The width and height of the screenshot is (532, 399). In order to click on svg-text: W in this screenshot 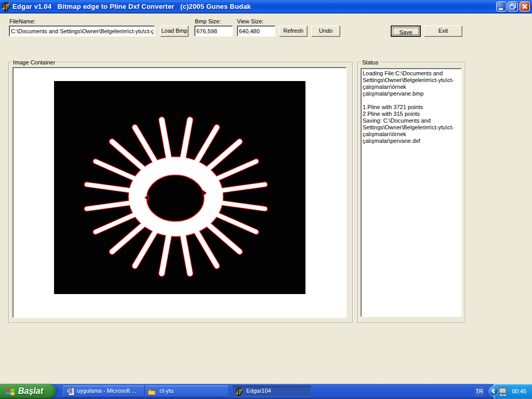, I will do `click(70, 391)`.